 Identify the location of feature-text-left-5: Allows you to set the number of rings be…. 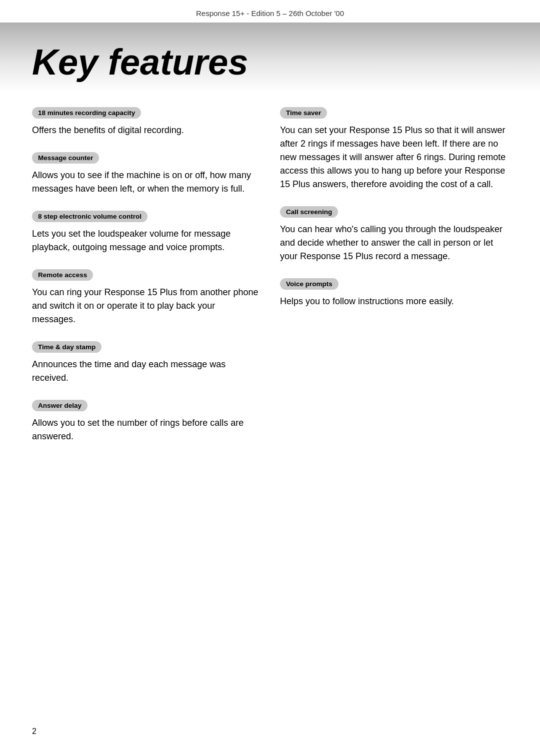
(146, 430).